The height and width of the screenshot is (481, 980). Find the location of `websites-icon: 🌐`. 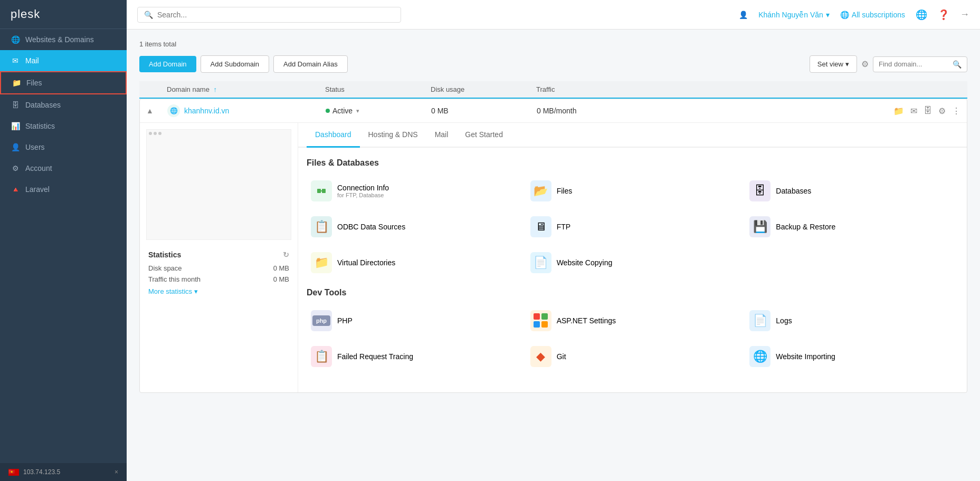

websites-icon: 🌐 is located at coordinates (15, 40).